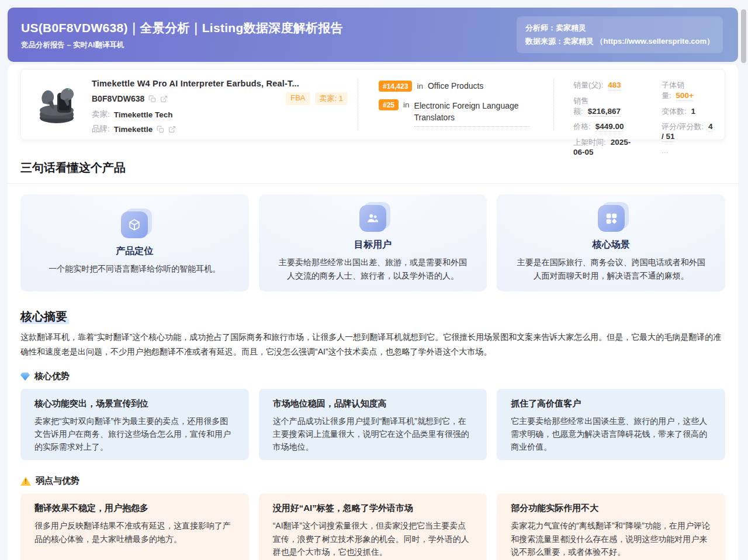 Image resolution: width=748 pixels, height=560 pixels. What do you see at coordinates (134, 527) in the screenshot?
I see `weakness-card: 翻译效果不稳定，用户抱怨多 很多用户反映翻译结果不准或有延迟，这直接影响了产品的…` at bounding box center [134, 527].